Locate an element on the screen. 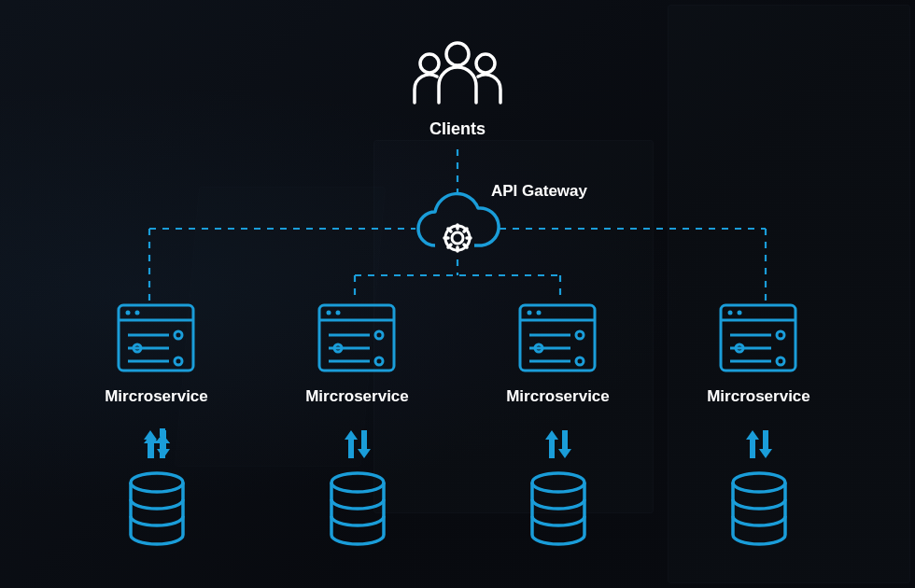  sync-arrows-row is located at coordinates (458, 444).